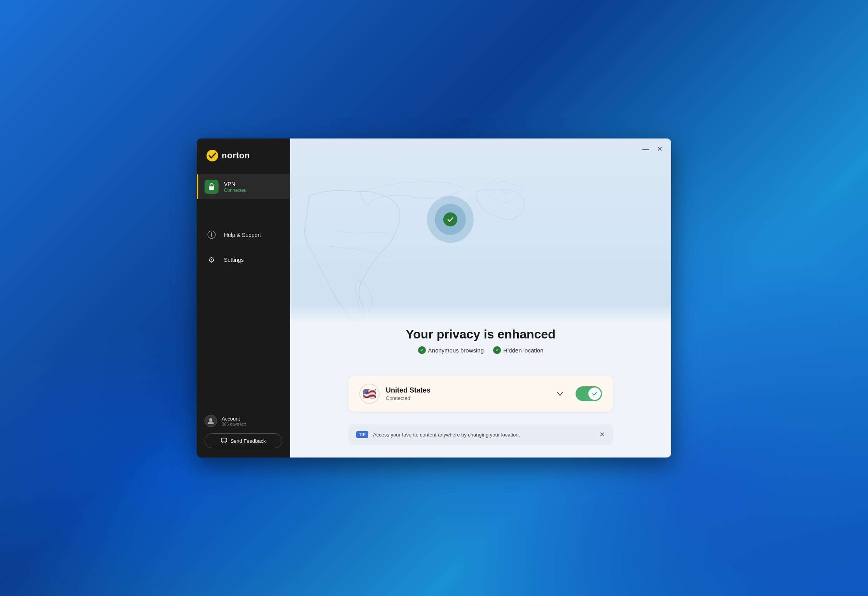  Describe the element at coordinates (646, 149) in the screenshot. I see `minimize-button: —` at that location.